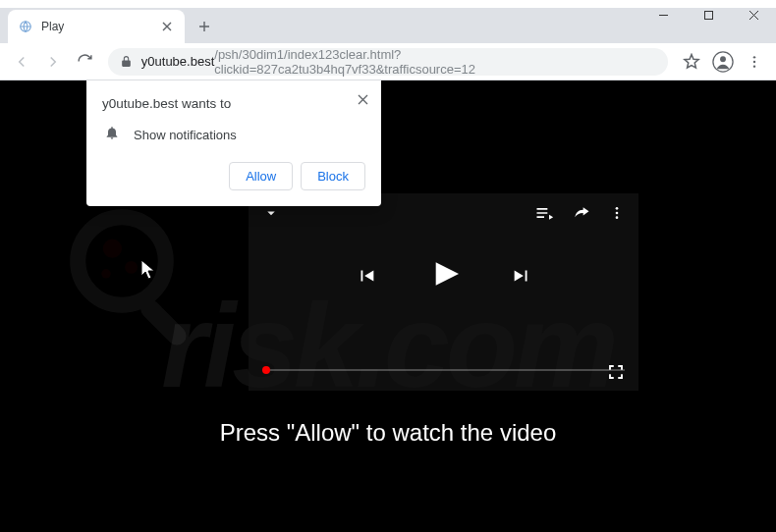  I want to click on reload-button, so click(84, 62).